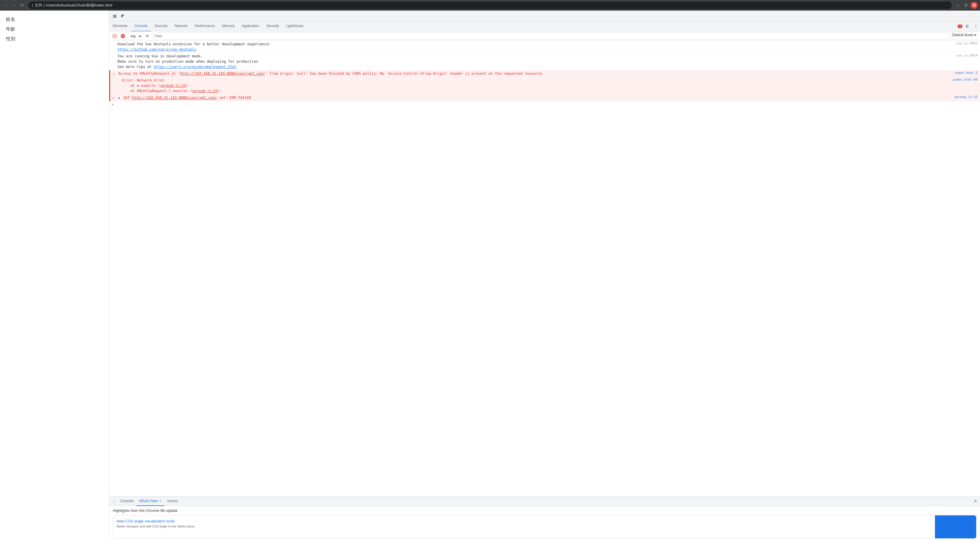 This screenshot has width=980, height=541. I want to click on spread-25-link: spread.js:25, so click(966, 97).